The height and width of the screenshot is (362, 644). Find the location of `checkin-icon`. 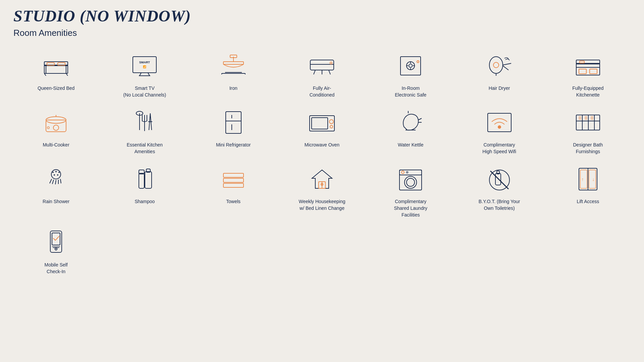

checkin-icon is located at coordinates (56, 242).